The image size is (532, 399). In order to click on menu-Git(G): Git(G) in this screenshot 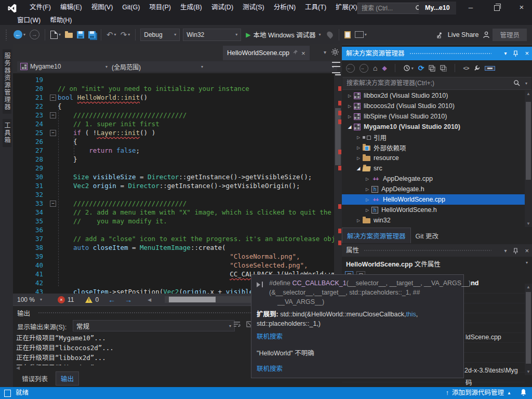, I will do `click(131, 7)`.